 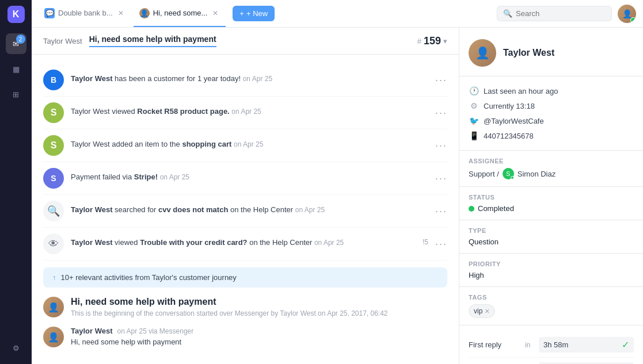 What do you see at coordinates (16, 14) in the screenshot?
I see `app-logo: K` at bounding box center [16, 14].